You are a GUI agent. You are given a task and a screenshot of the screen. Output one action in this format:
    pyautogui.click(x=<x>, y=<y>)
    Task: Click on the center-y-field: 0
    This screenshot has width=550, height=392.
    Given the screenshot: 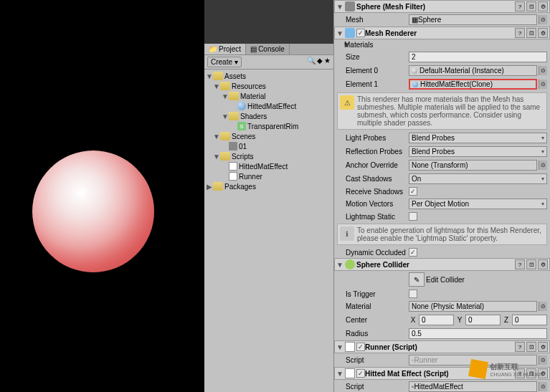 What is the action you would take?
    pyautogui.click(x=483, y=320)
    